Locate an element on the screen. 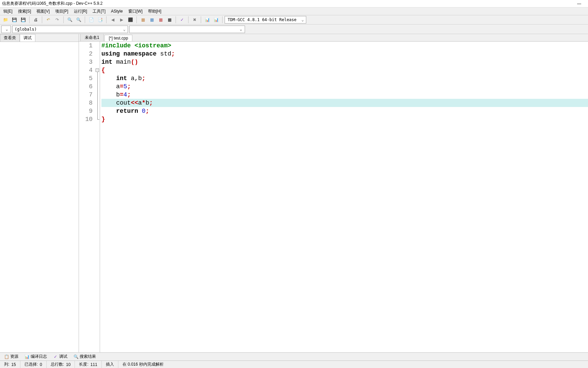  code-line: int main() is located at coordinates (345, 62).